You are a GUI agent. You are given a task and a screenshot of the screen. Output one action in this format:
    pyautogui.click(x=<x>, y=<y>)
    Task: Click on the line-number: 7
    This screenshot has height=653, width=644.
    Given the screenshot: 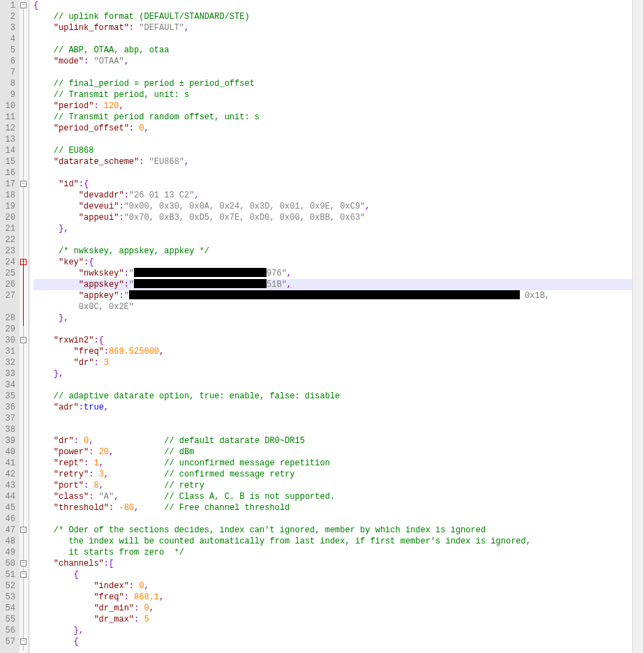 What is the action you would take?
    pyautogui.click(x=10, y=73)
    